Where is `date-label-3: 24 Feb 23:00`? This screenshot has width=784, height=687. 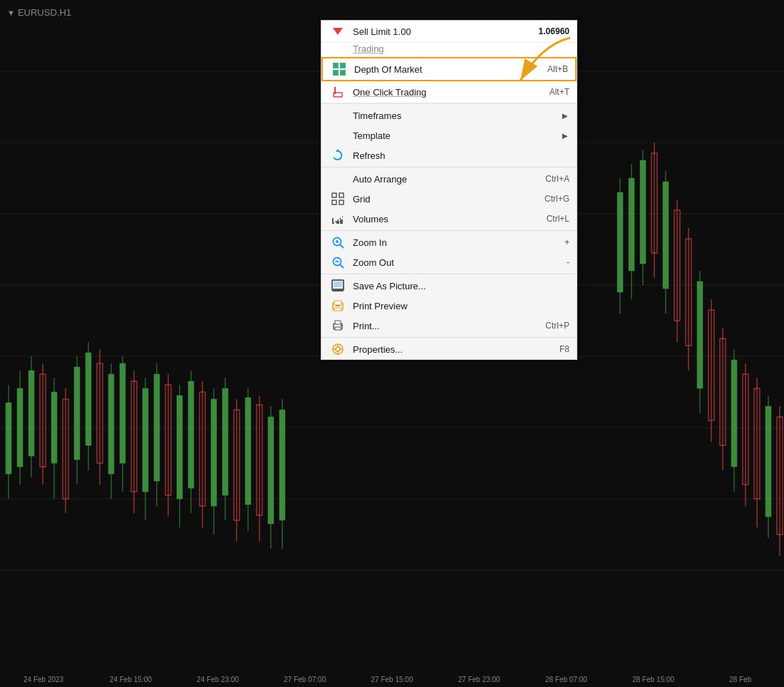 date-label-3: 24 Feb 23:00 is located at coordinates (217, 680).